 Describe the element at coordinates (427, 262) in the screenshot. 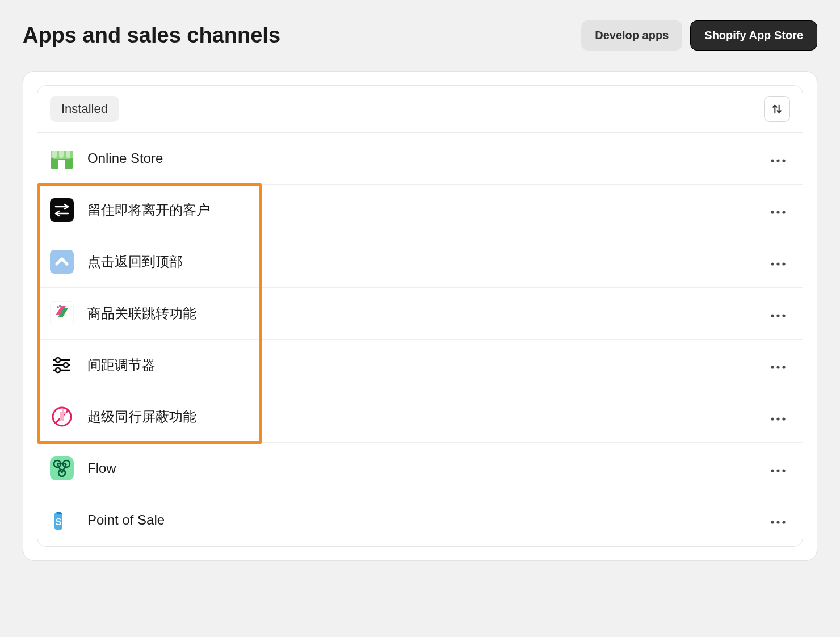

I see `app-name-label: 点击返回到顶部` at that location.